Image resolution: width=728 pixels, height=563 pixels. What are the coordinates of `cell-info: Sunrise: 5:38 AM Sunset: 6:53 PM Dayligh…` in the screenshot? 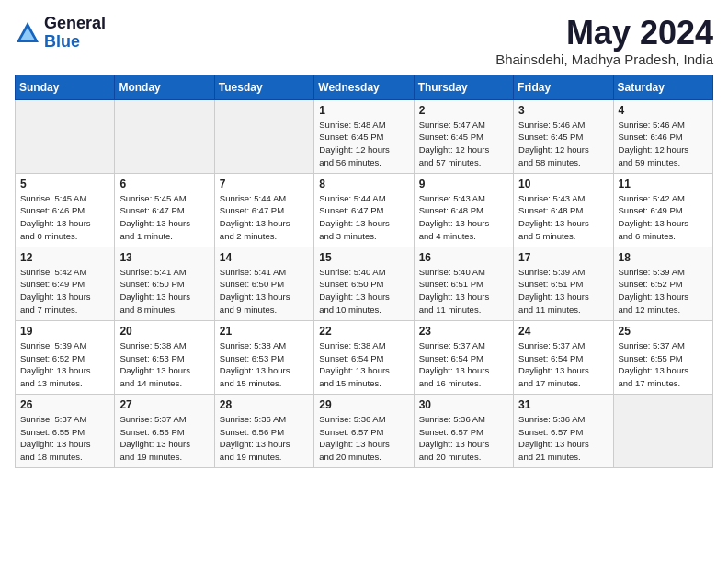 It's located at (265, 364).